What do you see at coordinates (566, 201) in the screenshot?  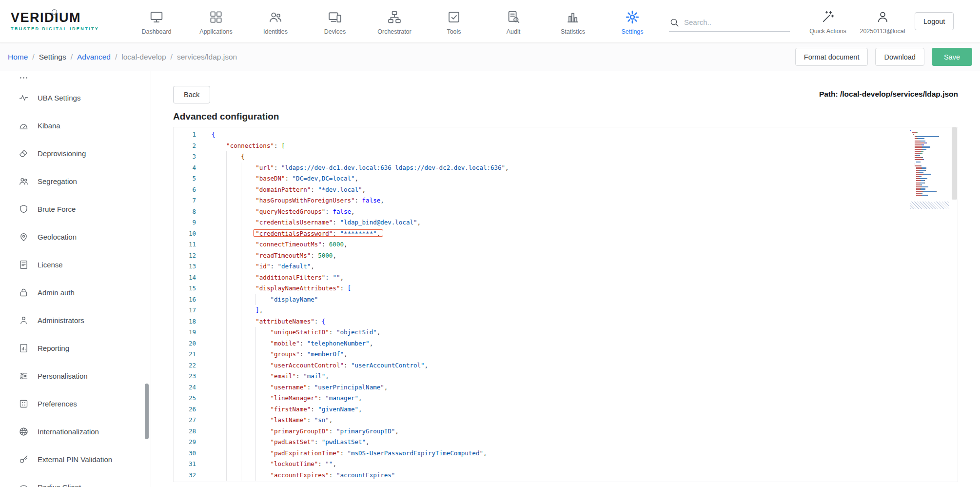 I see `code-line: 7 "hasGroupsWithForeignUsers": false,` at bounding box center [566, 201].